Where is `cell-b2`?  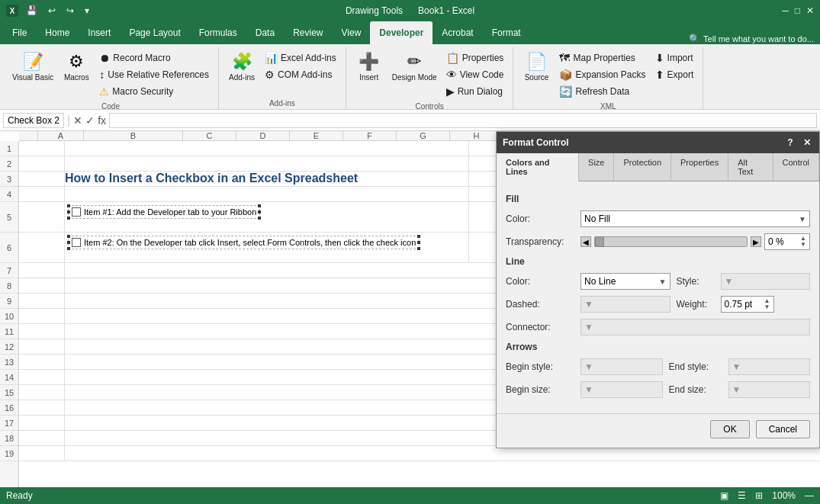 cell-b2 is located at coordinates (267, 163).